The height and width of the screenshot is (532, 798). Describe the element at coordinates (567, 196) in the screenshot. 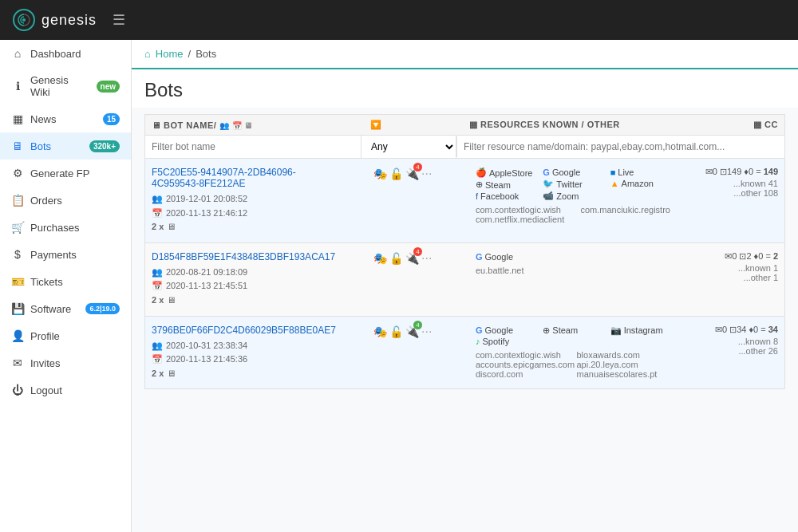

I see `zoom-label: Zoom` at that location.